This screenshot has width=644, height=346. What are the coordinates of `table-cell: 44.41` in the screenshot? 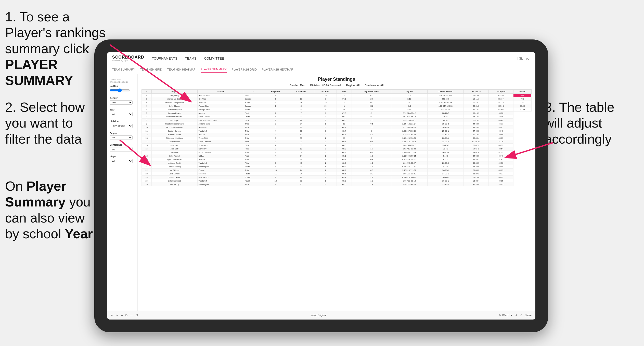 It's located at (501, 128).